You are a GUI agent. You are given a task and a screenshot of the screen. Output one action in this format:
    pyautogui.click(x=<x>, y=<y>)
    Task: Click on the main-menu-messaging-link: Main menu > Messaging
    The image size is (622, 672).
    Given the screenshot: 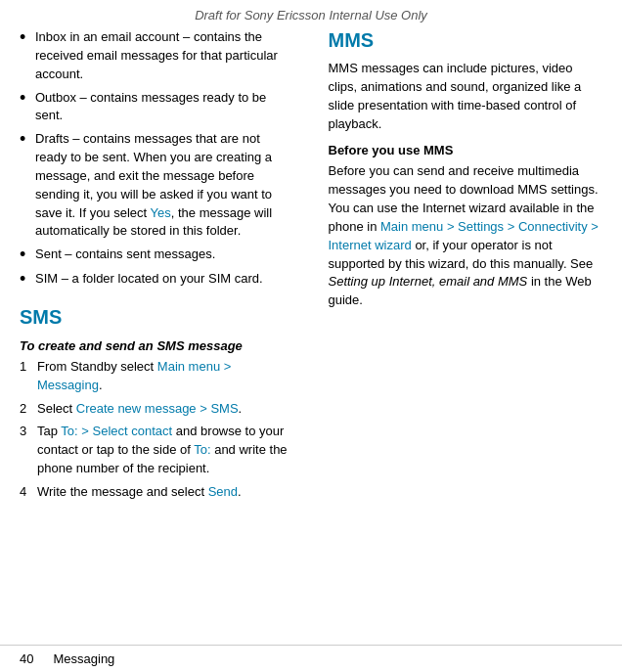 What is the action you would take?
    pyautogui.click(x=134, y=376)
    